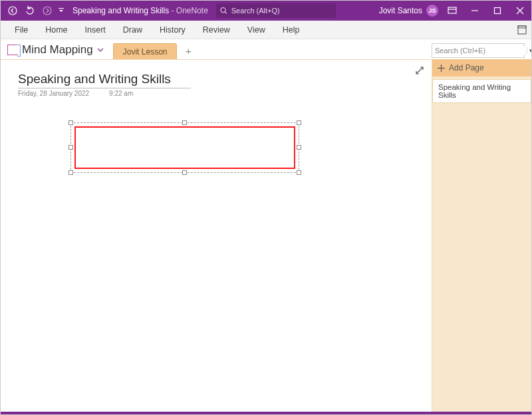 This screenshot has height=415, width=532. What do you see at coordinates (266, 413) in the screenshot?
I see `bottom-accent-bar` at bounding box center [266, 413].